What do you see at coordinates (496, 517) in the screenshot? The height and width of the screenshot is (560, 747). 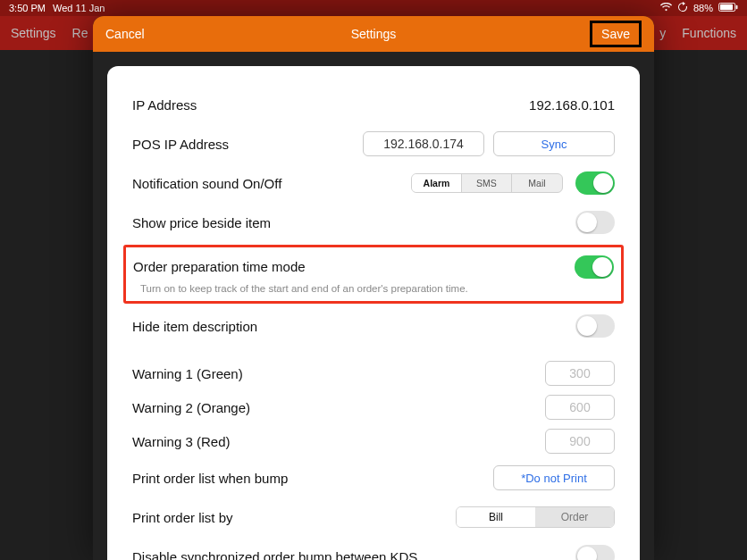 I see `seg-bill: Bill` at bounding box center [496, 517].